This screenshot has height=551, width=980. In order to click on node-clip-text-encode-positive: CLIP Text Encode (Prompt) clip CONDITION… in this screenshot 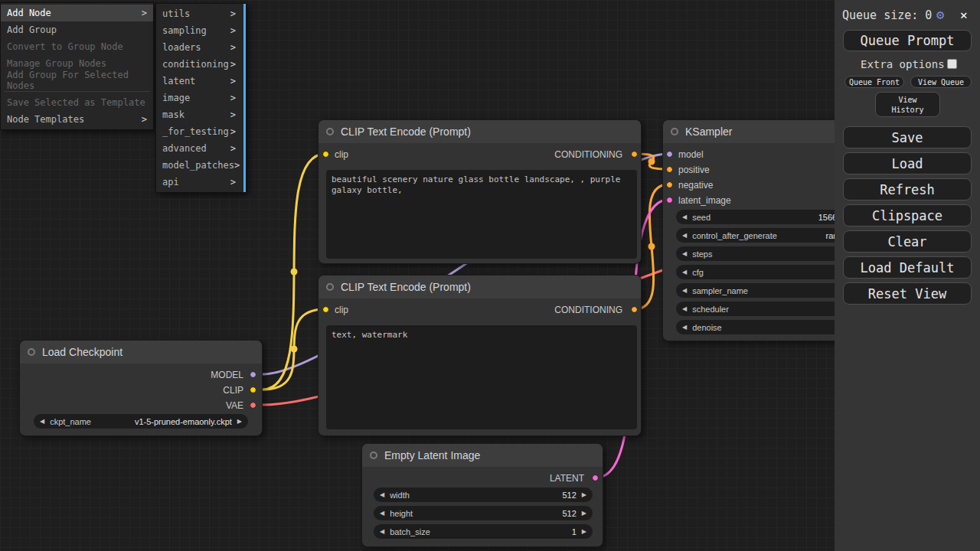, I will do `click(479, 191)`.